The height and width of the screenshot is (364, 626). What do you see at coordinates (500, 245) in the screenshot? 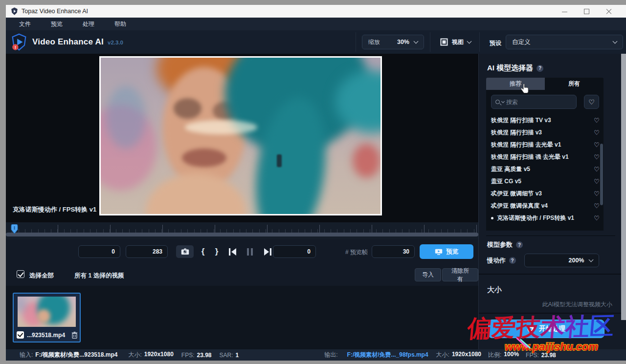
I see `model-params-title: 模型参数` at bounding box center [500, 245].